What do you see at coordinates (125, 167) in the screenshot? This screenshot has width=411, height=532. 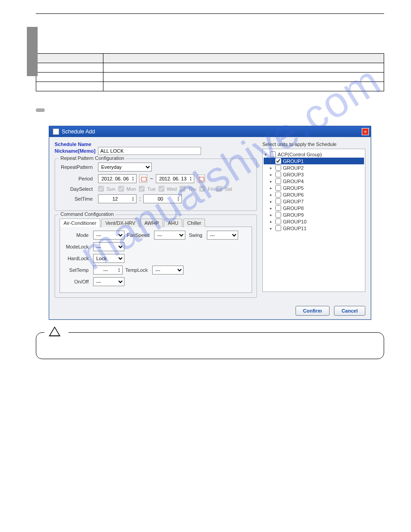 I see `repeat-pattern-select: Everyday` at bounding box center [125, 167].